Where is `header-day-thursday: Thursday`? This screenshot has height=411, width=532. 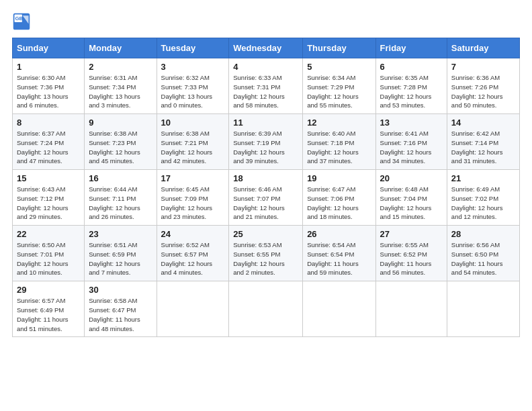
header-day-thursday: Thursday is located at coordinates (339, 48).